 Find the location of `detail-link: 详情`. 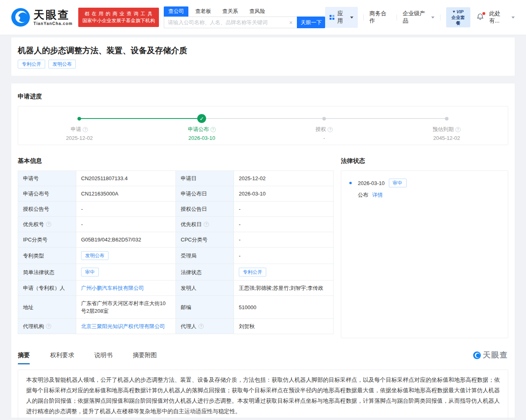

detail-link: 详情 is located at coordinates (378, 195).